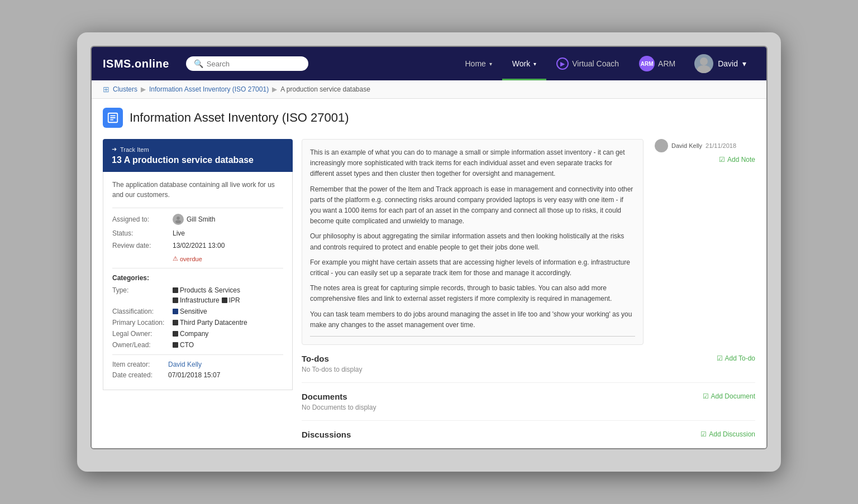  Describe the element at coordinates (190, 311) in the screenshot. I see `tag-sensitive: Sensitive` at that location.